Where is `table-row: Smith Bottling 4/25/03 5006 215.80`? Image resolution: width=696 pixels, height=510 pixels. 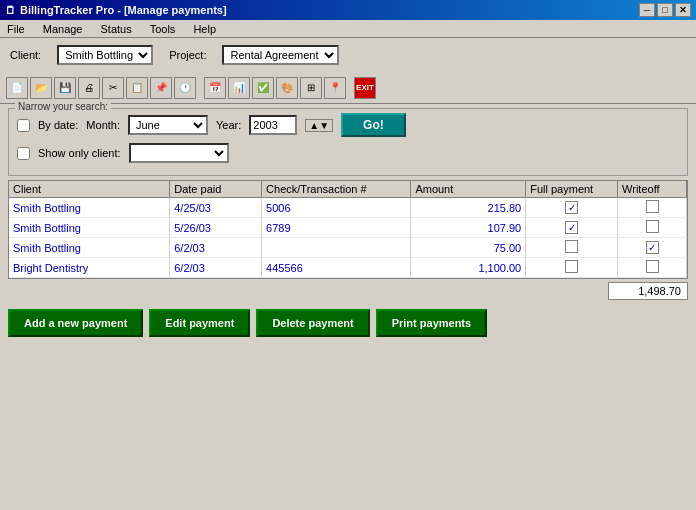 table-row: Smith Bottling 4/25/03 5006 215.80 is located at coordinates (348, 208).